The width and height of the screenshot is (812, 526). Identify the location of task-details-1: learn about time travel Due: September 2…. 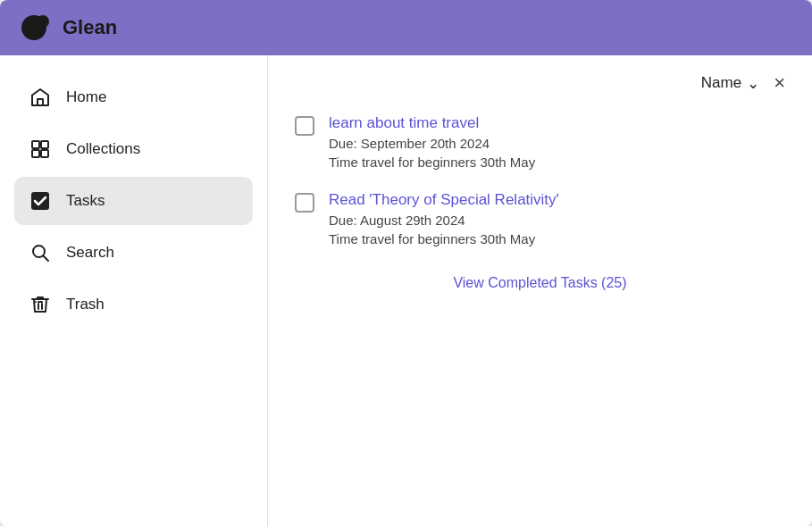
(432, 142).